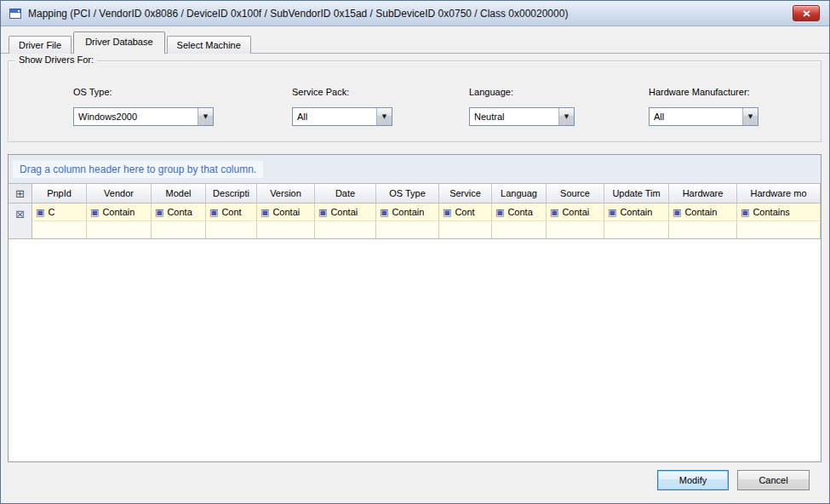 This screenshot has height=504, width=830. I want to click on service-pack-select: All ▼, so click(342, 117).